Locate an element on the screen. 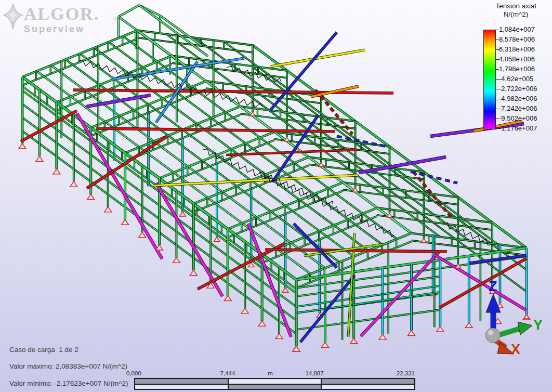 The image size is (552, 392). load-case-label: Caso de carga 1 de 2 is located at coordinates (44, 349).